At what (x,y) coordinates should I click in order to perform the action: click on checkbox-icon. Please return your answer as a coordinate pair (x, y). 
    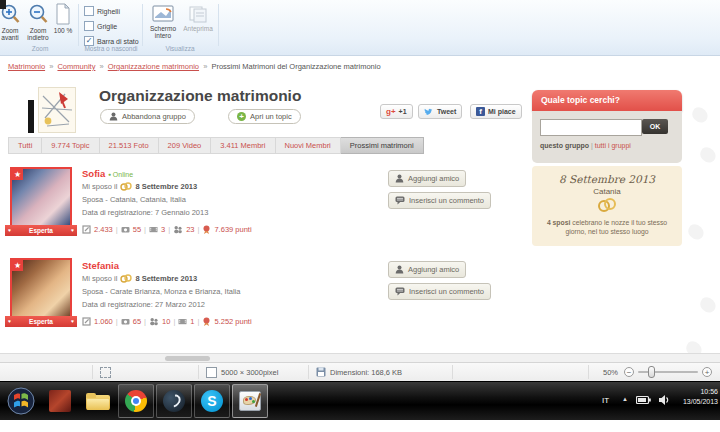
    Looking at the image, I should click on (89, 26).